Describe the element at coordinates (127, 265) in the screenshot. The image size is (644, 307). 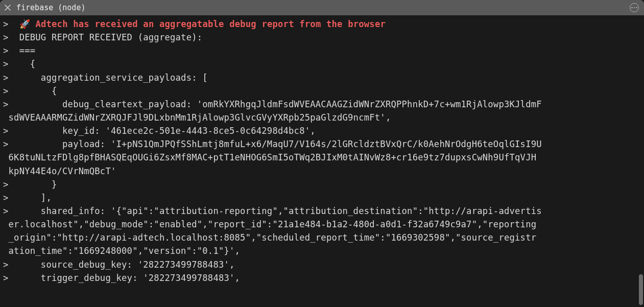
I see `line-text: source_debug_key: '282273499788483',` at that location.